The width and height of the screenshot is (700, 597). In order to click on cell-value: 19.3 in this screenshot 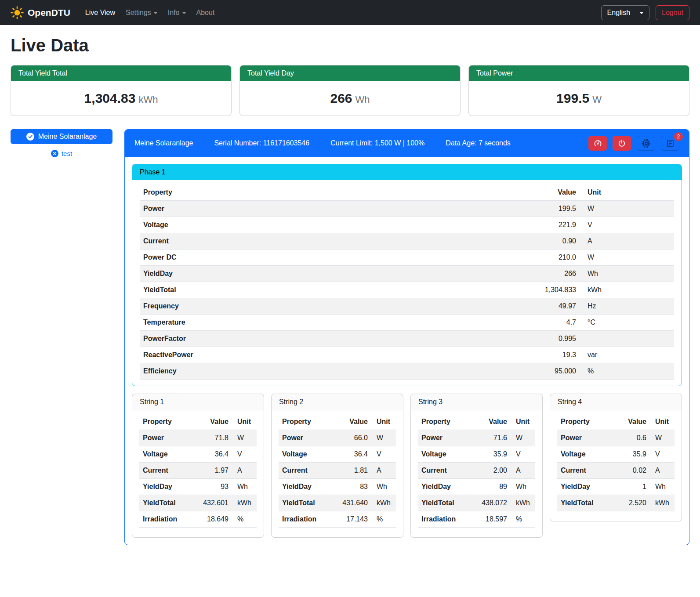, I will do `click(491, 355)`.